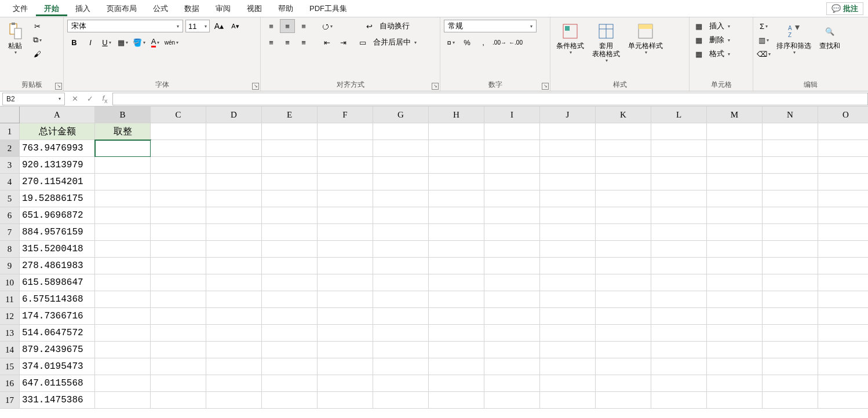 Image resolution: width=868 pixels, height=418 pixels. What do you see at coordinates (512, 115) in the screenshot?
I see `column-header: I` at bounding box center [512, 115].